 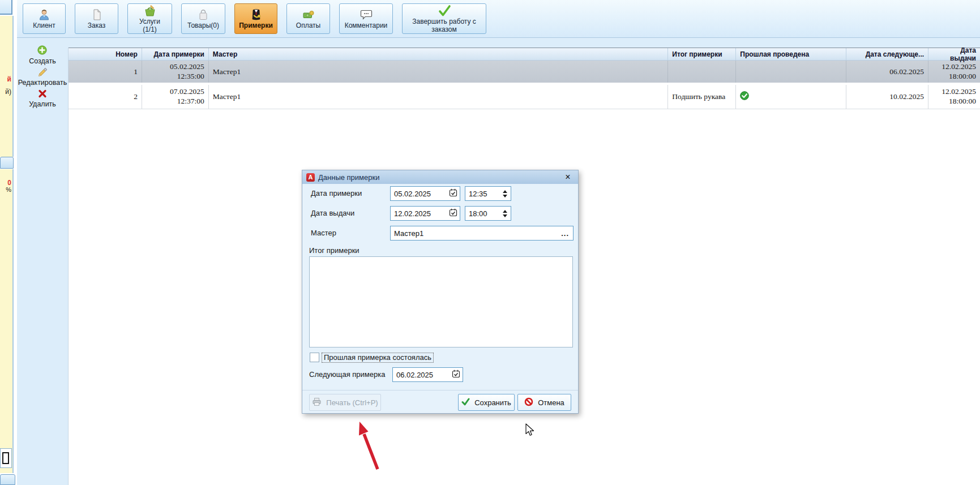 I want to click on cancel-prohibition-icon, so click(x=529, y=403).